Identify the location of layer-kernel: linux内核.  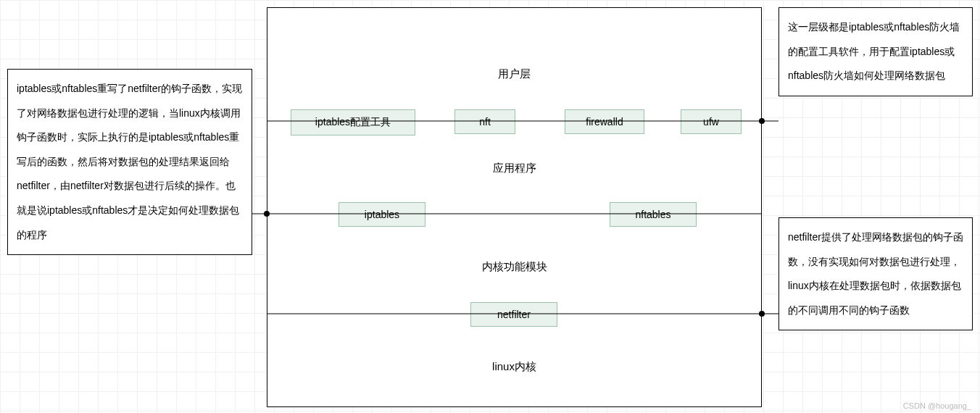
(515, 367).